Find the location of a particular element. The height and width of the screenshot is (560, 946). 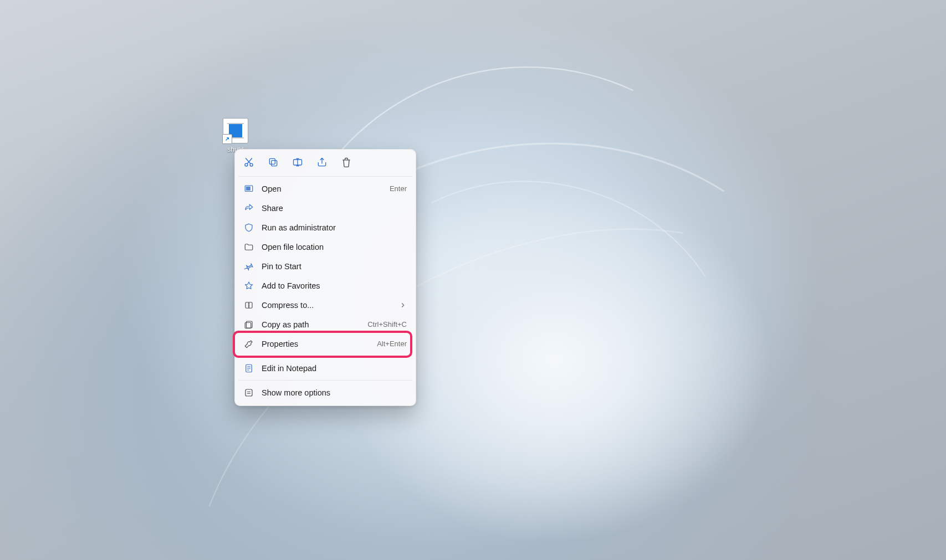

wrench-icon is located at coordinates (249, 344).